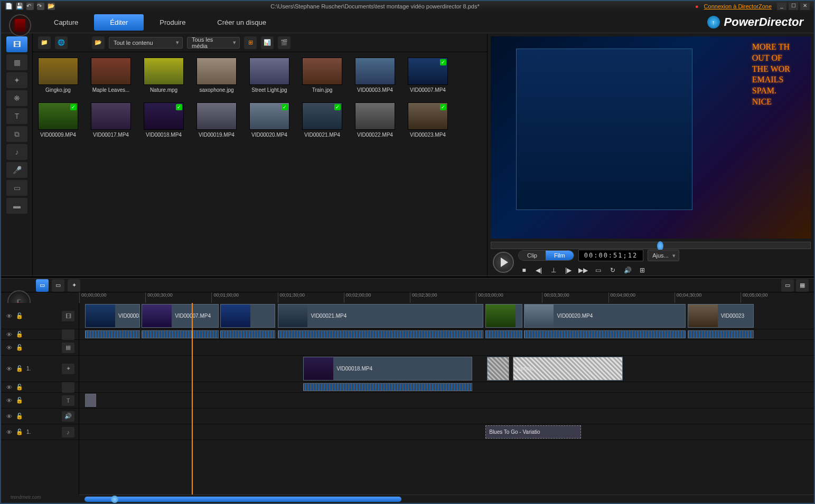  I want to click on media-item: VID00021.MP4, so click(322, 120).